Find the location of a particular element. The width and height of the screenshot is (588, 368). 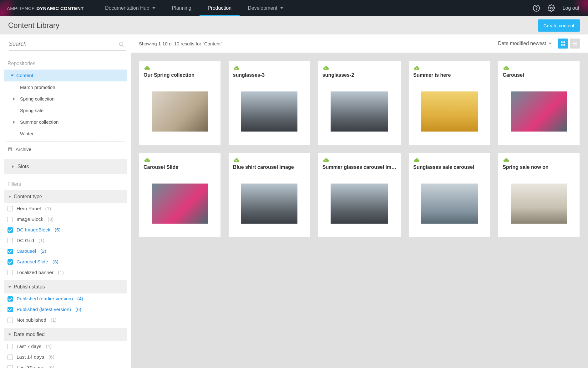

tree-item-spring-sale: Spring sale is located at coordinates (65, 110).